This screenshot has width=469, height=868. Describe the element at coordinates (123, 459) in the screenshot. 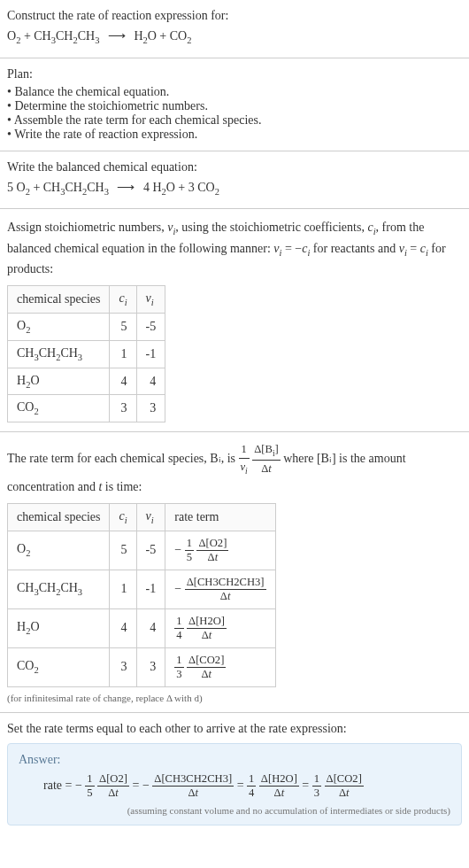

I see `rateterm-intro-a: The rate term for each chemical species,…` at that location.